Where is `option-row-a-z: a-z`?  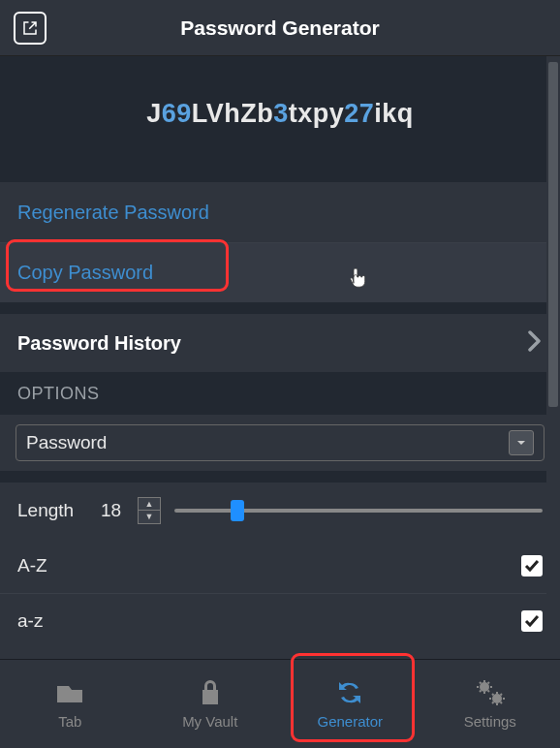 option-row-a-z: a-z is located at coordinates (280, 620).